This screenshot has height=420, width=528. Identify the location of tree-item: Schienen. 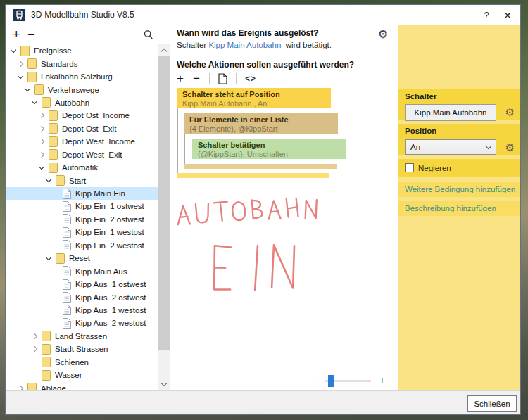
(82, 362).